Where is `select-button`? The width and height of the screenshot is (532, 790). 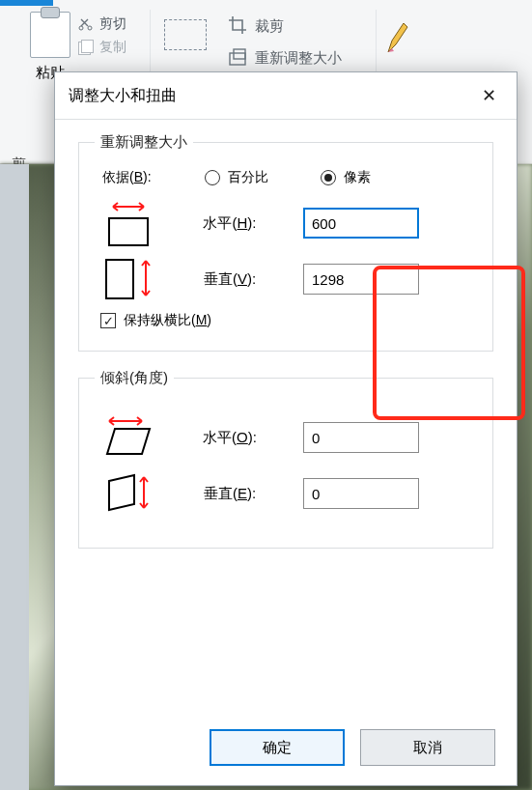
select-button is located at coordinates (185, 31).